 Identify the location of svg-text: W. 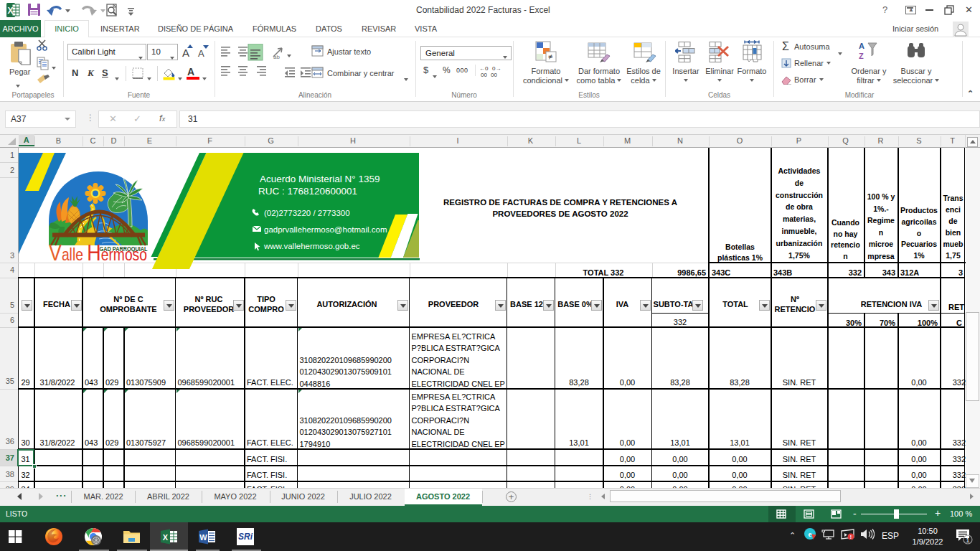
(204, 537).